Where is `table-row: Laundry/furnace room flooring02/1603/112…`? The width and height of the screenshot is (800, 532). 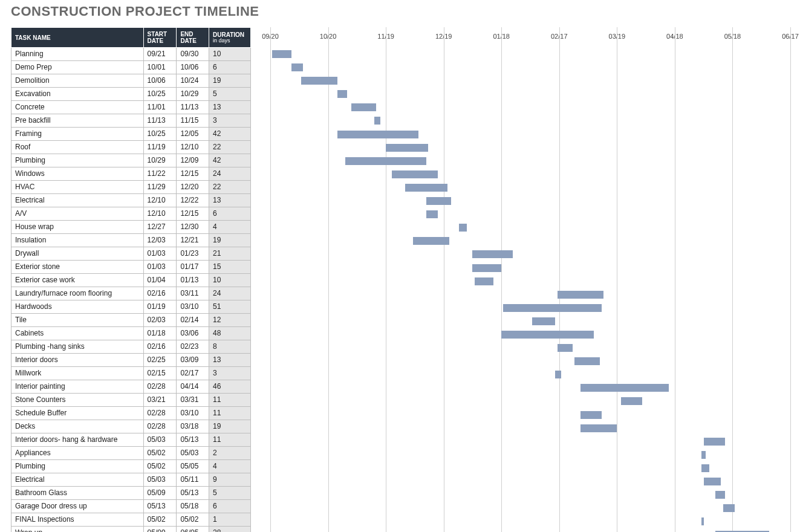 table-row: Laundry/furnace room flooring02/1603/112… is located at coordinates (131, 294).